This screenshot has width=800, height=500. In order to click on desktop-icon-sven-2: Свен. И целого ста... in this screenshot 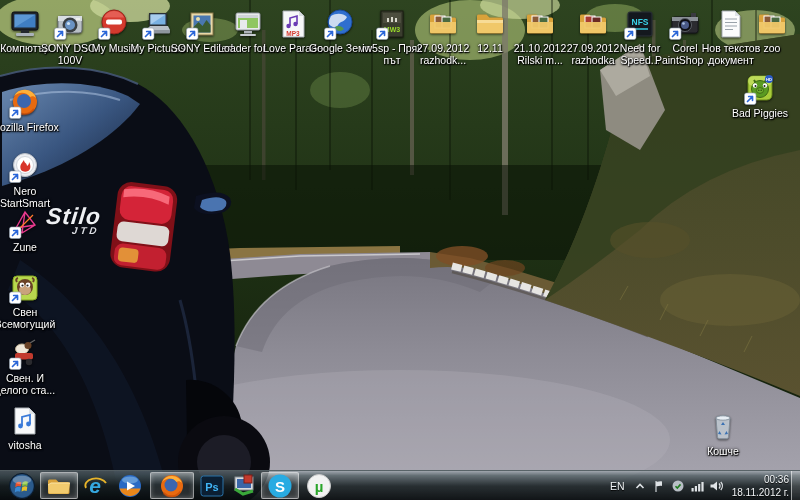, I will do `click(30, 367)`.